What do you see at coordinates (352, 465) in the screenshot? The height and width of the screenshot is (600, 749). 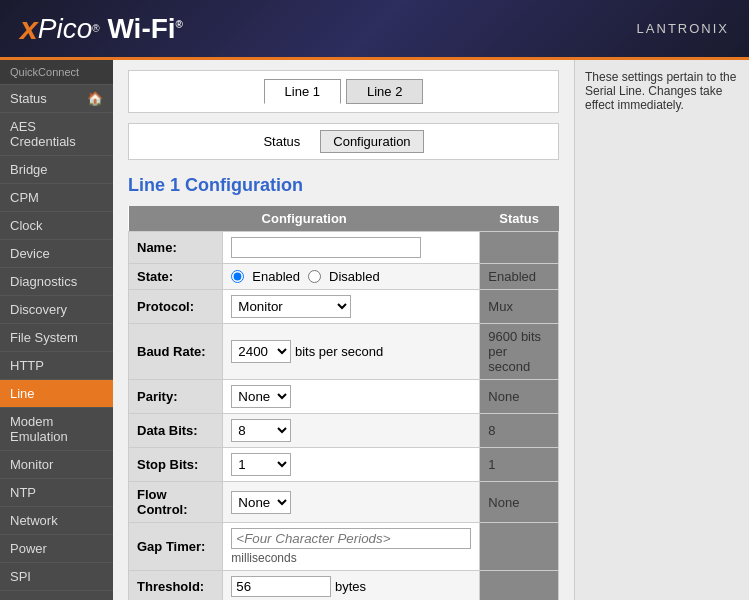 I see `stop-bits-cell: 1 2` at bounding box center [352, 465].